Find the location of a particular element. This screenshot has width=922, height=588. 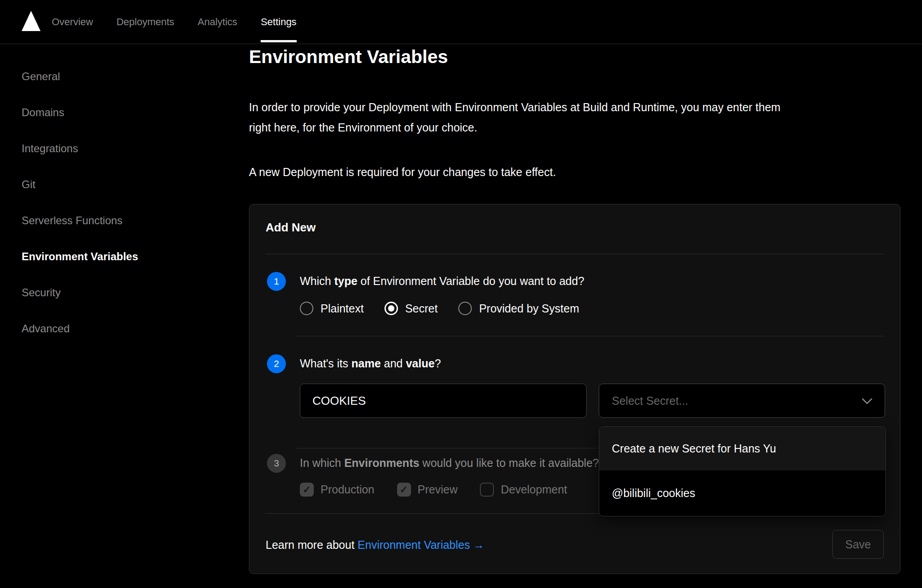

sidebar-item-general: General is located at coordinates (80, 77).